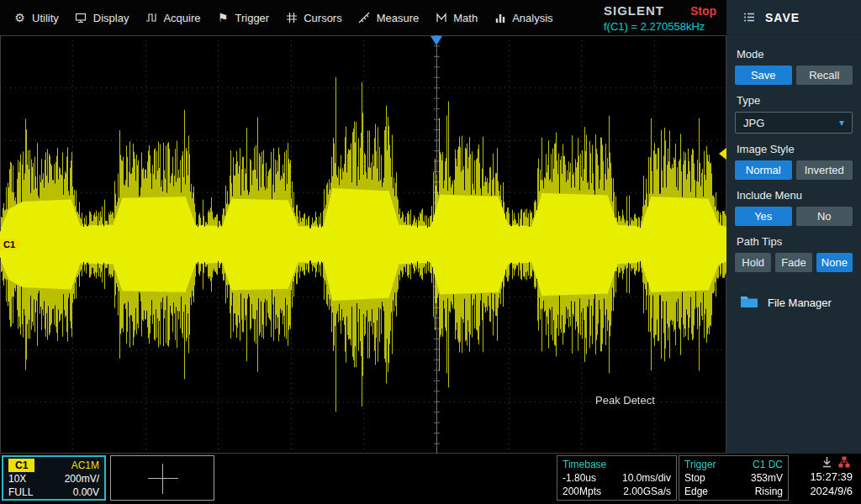 This screenshot has height=504, width=861. Describe the element at coordinates (466, 18) in the screenshot. I see `menu-item-label: Math` at that location.